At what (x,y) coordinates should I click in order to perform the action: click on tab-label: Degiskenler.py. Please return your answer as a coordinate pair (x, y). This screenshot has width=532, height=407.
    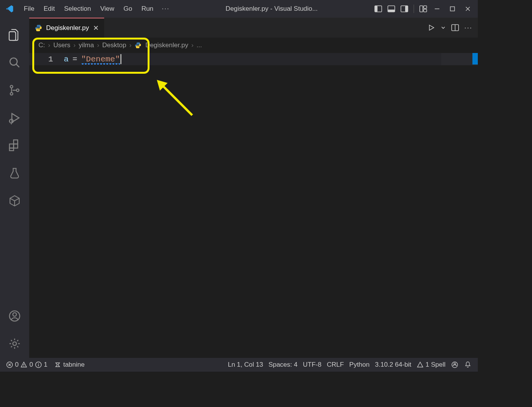
    Looking at the image, I should click on (68, 28).